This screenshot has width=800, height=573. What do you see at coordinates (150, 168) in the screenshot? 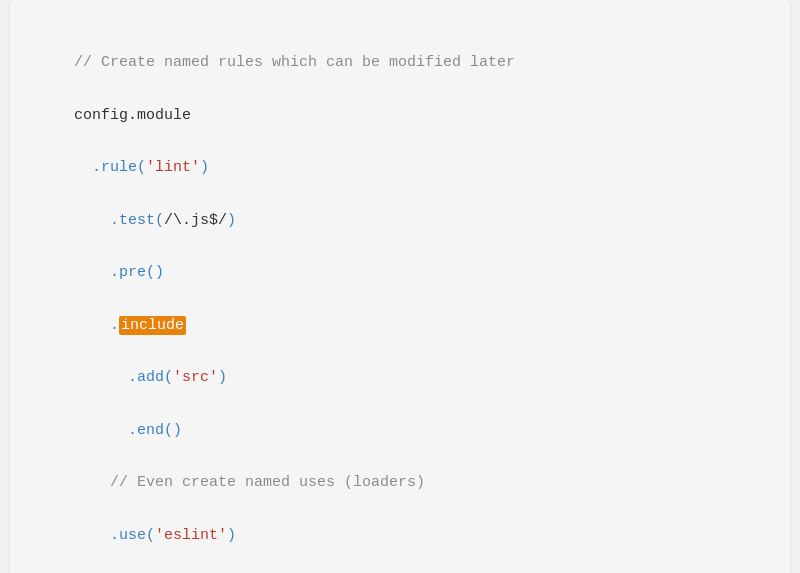
I see `method-rule: .rule('lint')` at bounding box center [150, 168].